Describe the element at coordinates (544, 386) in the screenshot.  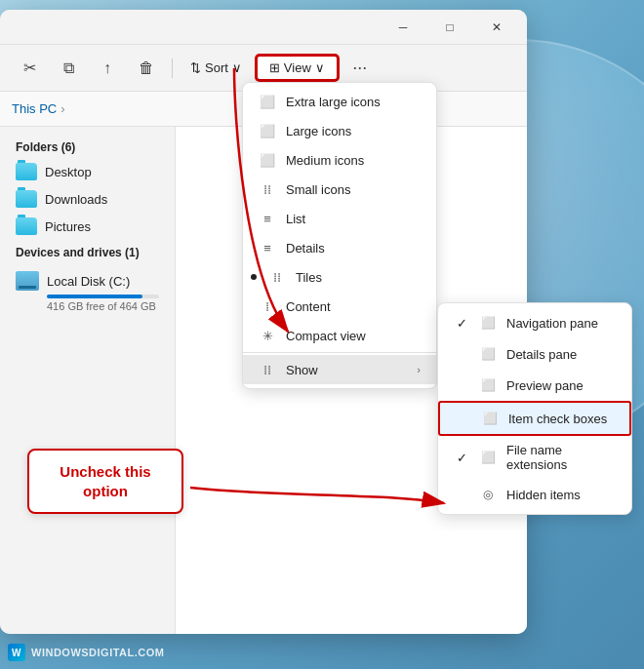
I see `preview-pane-label: Preview pane` at that location.